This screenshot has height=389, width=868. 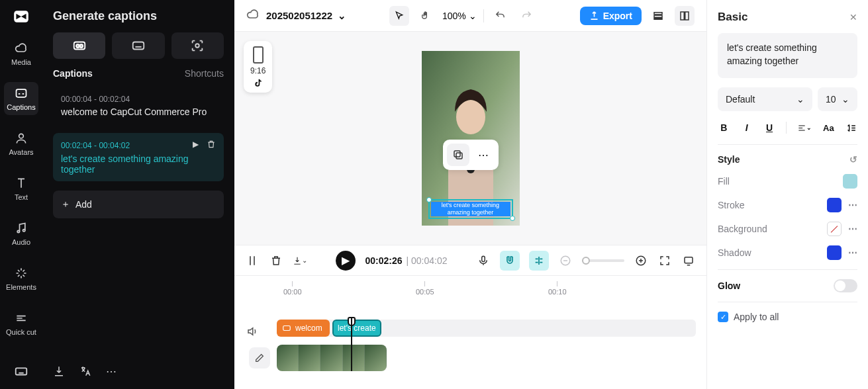 I want to click on export-label: Export, so click(x=618, y=16).